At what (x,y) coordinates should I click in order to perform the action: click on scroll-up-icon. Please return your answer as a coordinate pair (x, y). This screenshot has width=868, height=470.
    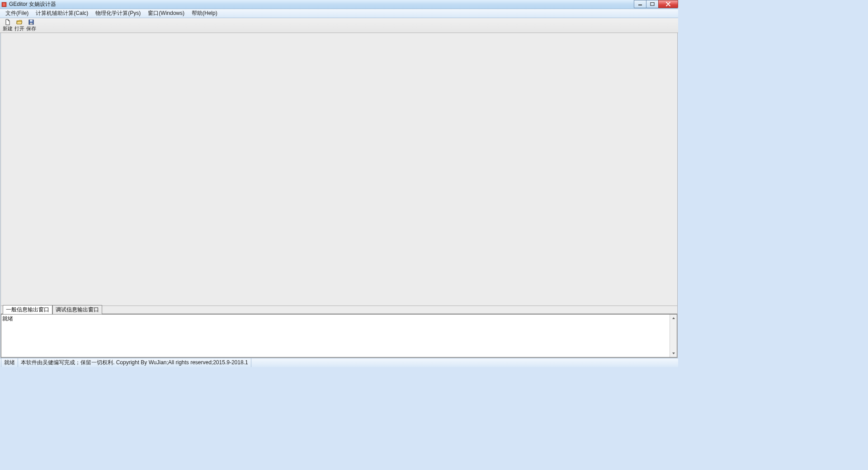
    Looking at the image, I should click on (674, 318).